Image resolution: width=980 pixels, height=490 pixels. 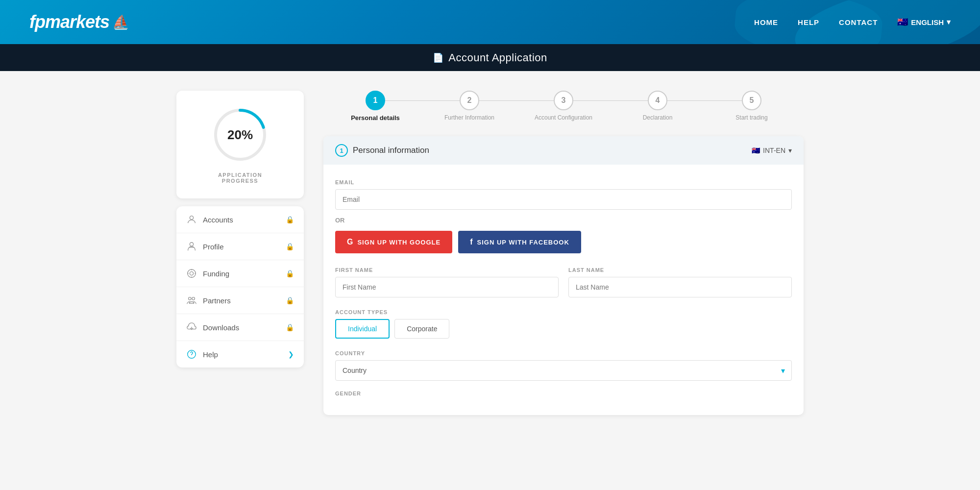 I want to click on profile-icon, so click(x=192, y=246).